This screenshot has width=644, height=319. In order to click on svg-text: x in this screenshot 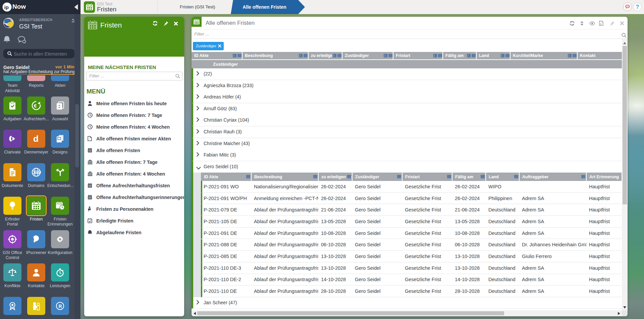, I will do `click(601, 24)`.